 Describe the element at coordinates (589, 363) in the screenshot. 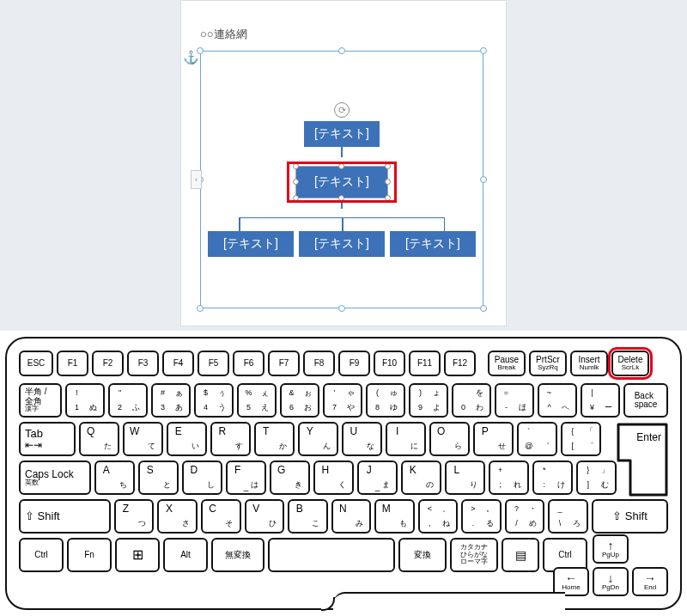

I see `insert-key: InsertNumlk` at that location.